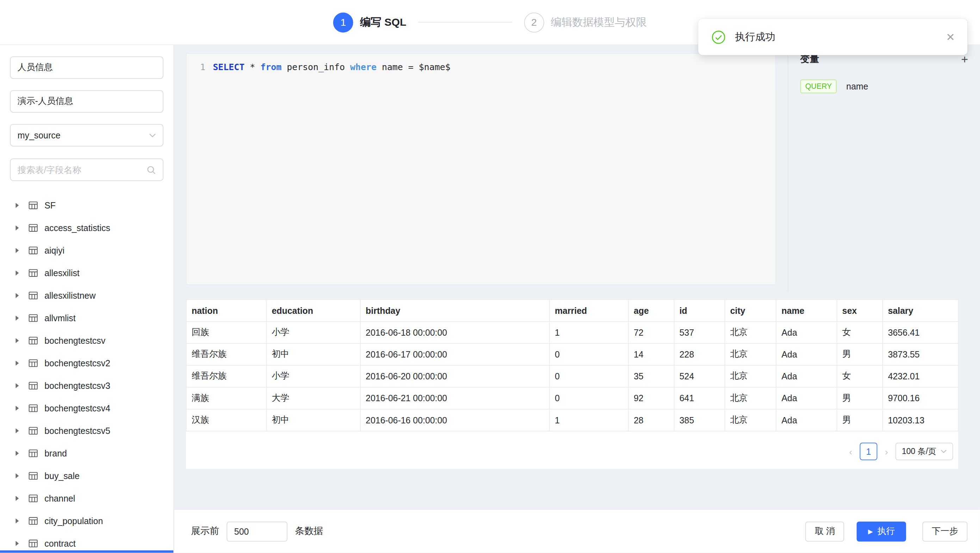  Describe the element at coordinates (87, 363) in the screenshot. I see `tree-item-bochengtestcsv2: bochengtestcsv2` at that location.